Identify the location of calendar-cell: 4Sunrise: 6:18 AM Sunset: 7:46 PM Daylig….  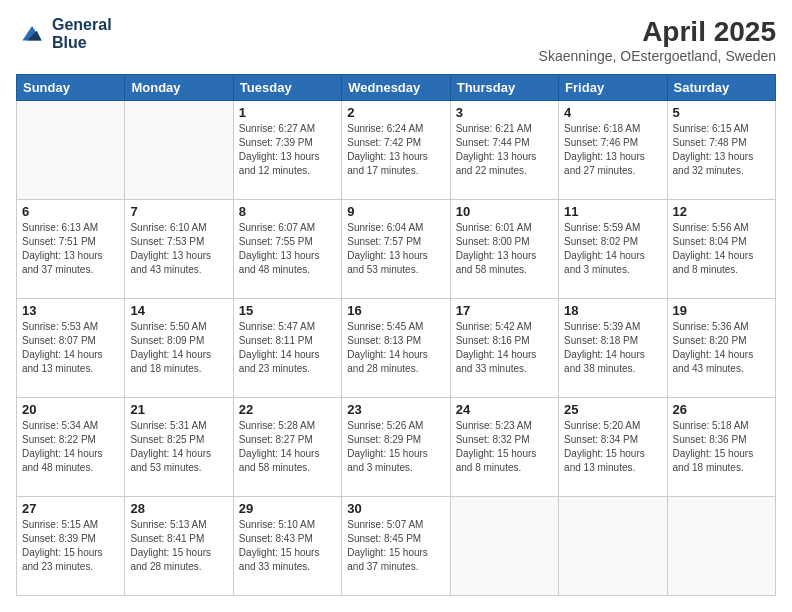
(613, 150).